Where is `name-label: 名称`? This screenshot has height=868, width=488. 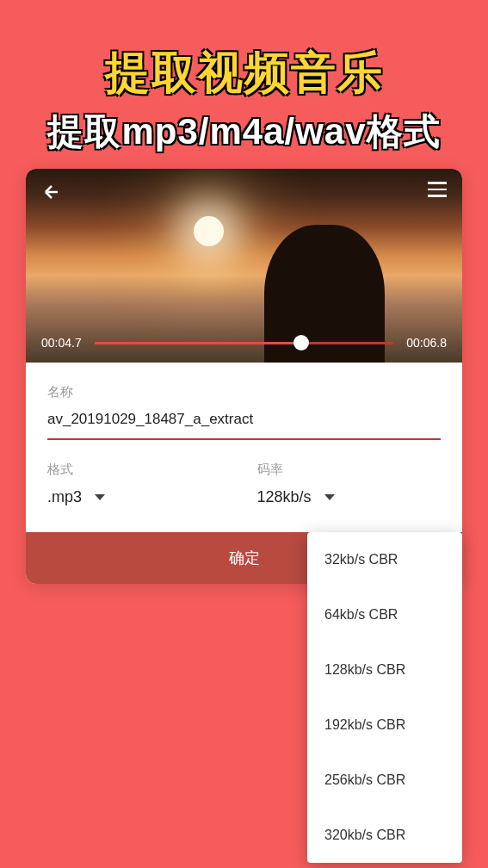 name-label: 名称 is located at coordinates (244, 393).